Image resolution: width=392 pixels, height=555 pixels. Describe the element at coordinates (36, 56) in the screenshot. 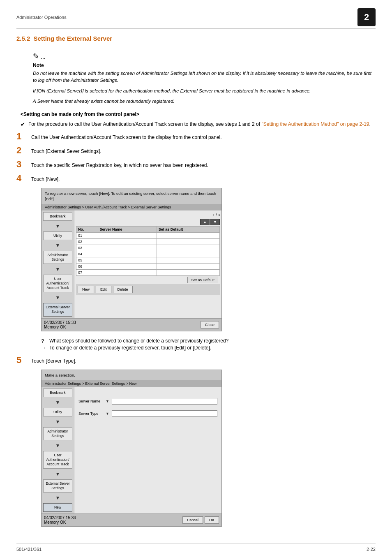

I see `note-icon: ✎` at that location.